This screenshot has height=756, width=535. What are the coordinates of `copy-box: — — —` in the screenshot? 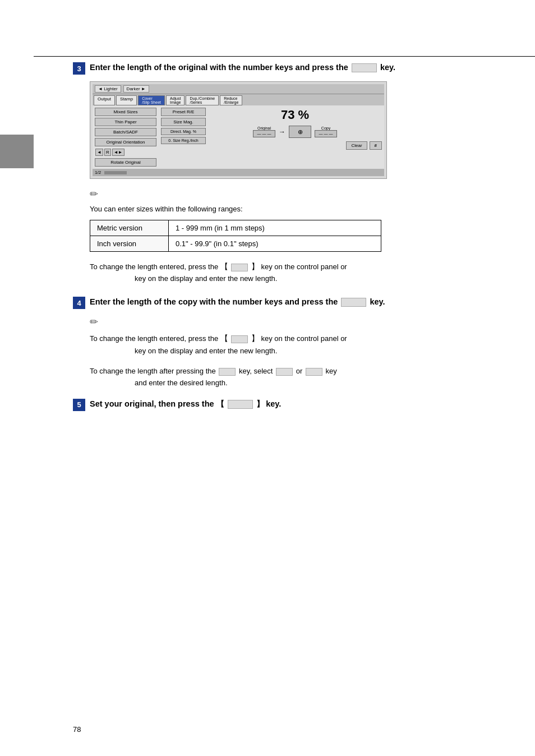 It's located at (326, 133).